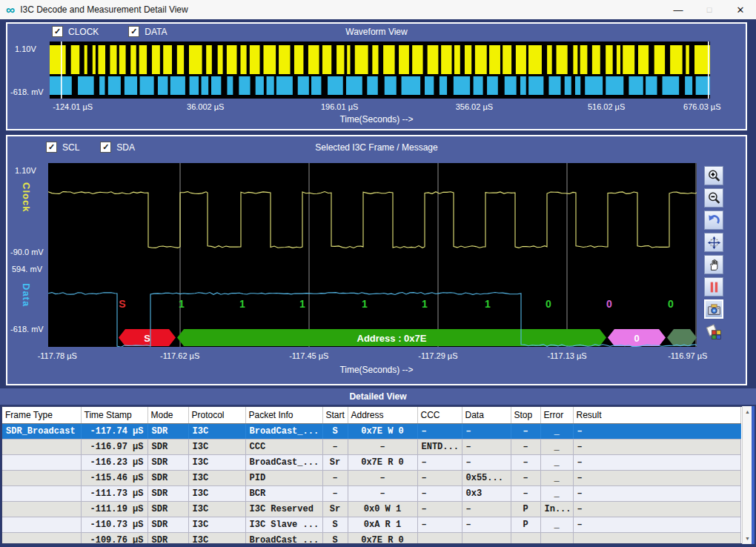  What do you see at coordinates (379, 70) in the screenshot?
I see `overview-waveform-svg` at bounding box center [379, 70].